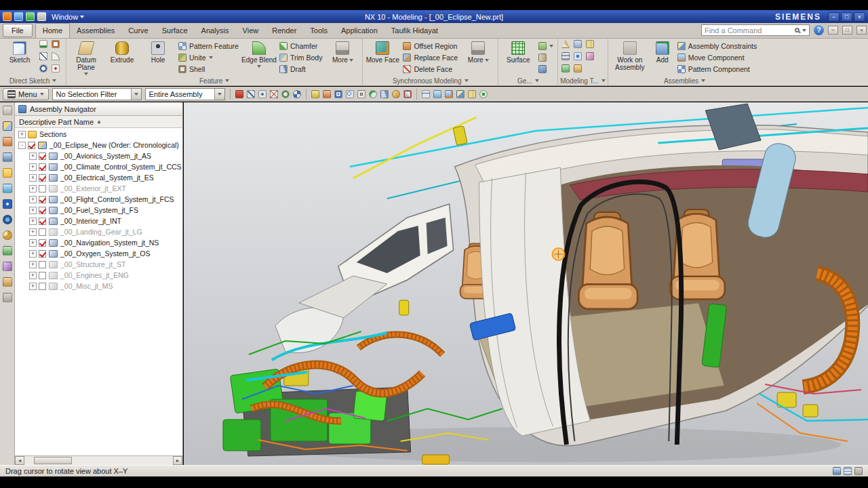 The height and width of the screenshot is (488, 868). Describe the element at coordinates (338, 94) in the screenshot. I see `fit-view-icon` at that location.